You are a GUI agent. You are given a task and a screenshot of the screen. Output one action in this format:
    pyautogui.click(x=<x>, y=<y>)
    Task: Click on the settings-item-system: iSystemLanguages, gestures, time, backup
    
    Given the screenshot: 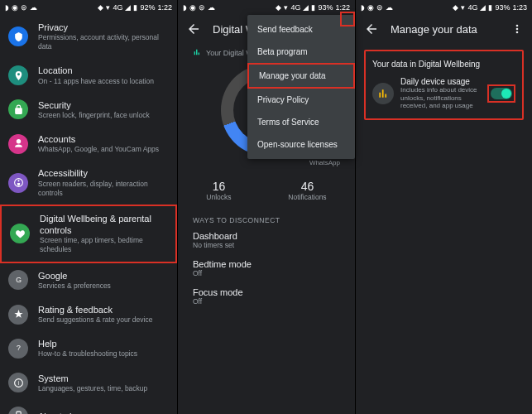 What is the action you would take?
    pyautogui.click(x=89, y=383)
    